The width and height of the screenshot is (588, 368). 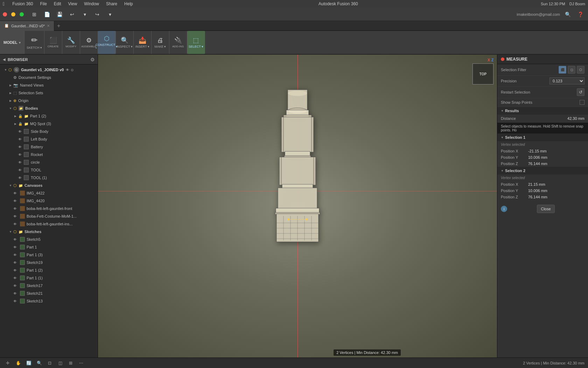 What do you see at coordinates (59, 26) in the screenshot?
I see `tab-add-btn: +` at bounding box center [59, 26].